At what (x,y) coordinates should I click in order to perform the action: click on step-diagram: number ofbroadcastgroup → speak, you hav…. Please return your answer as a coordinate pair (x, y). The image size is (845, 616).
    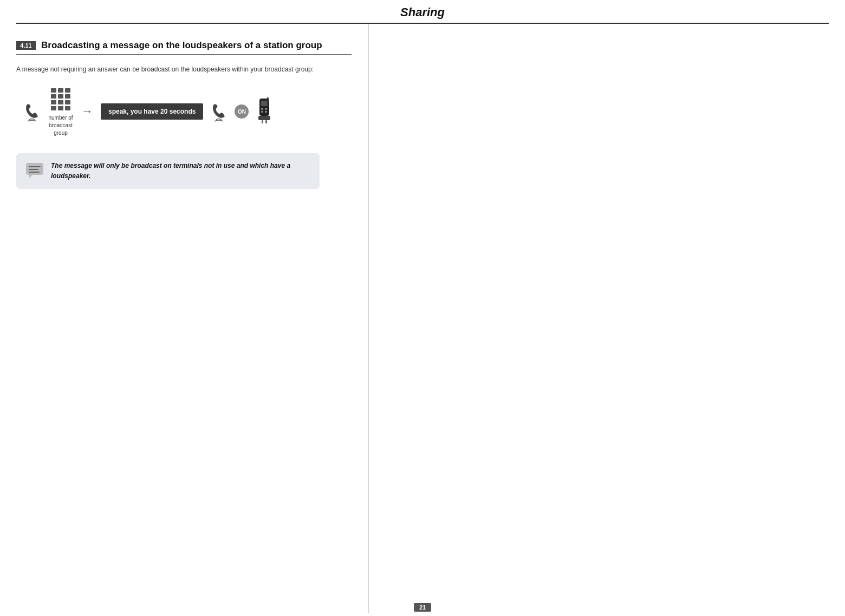
    Looking at the image, I should click on (184, 112).